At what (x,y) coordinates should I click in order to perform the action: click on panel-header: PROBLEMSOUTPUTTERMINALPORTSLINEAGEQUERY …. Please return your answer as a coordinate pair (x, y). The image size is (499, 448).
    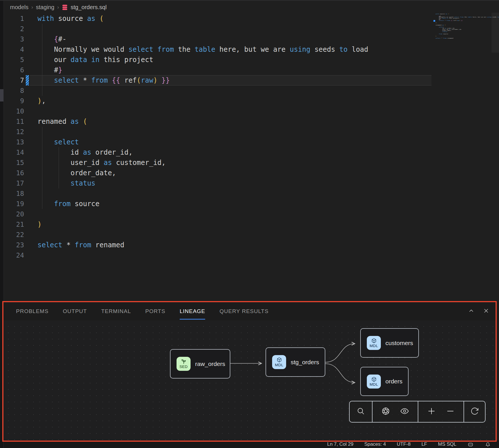
    Looking at the image, I should click on (250, 311).